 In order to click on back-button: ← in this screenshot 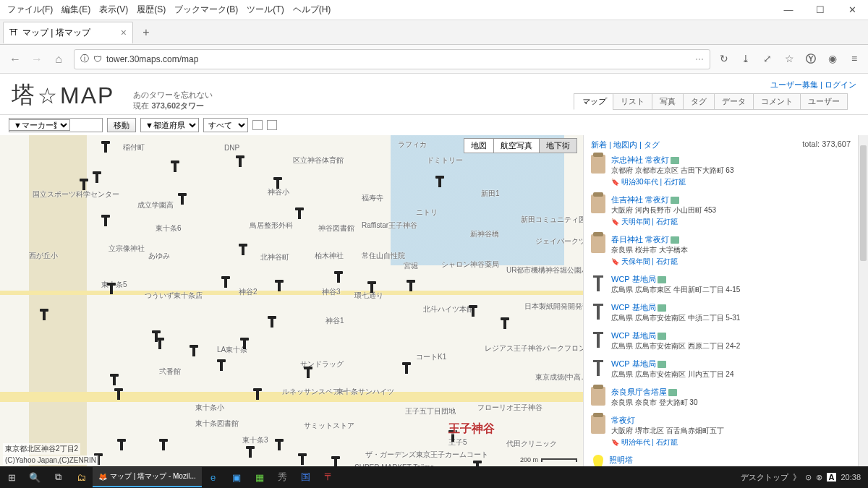, I will do `click(15, 59)`.